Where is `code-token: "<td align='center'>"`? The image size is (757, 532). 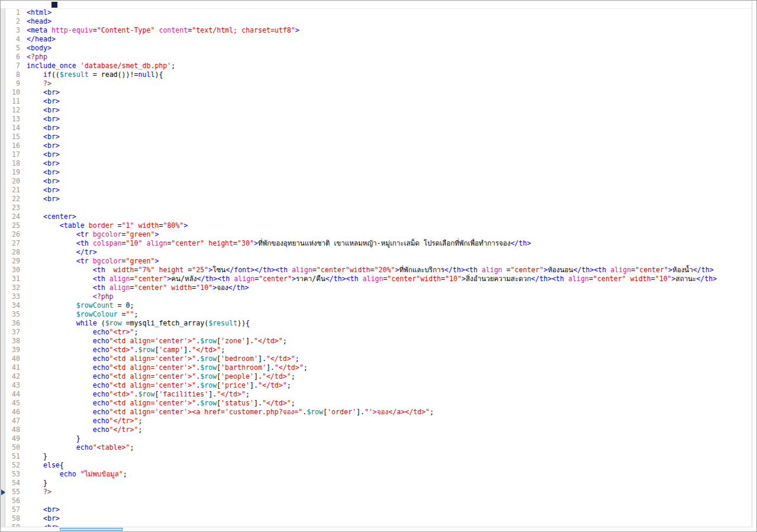 code-token: "<td align='center'>" is located at coordinates (153, 341).